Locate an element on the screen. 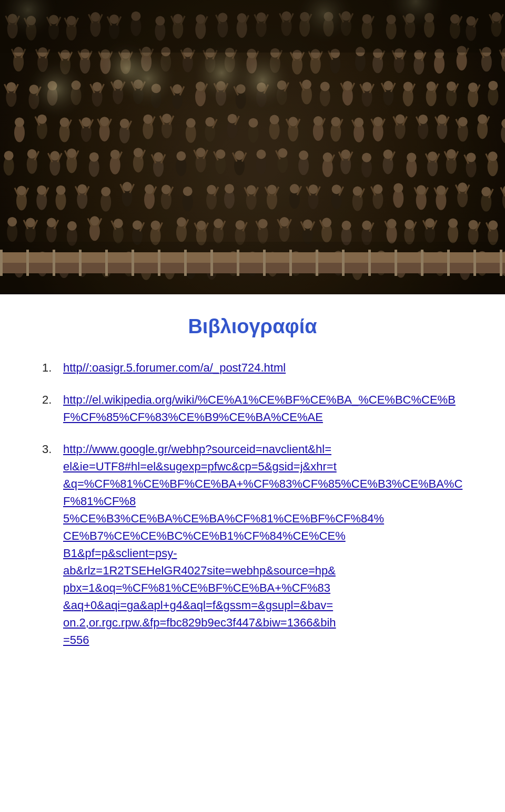  list-item: 2. http://el.wikipedia.org/wiki/%CE%A1%C… is located at coordinates (252, 408).